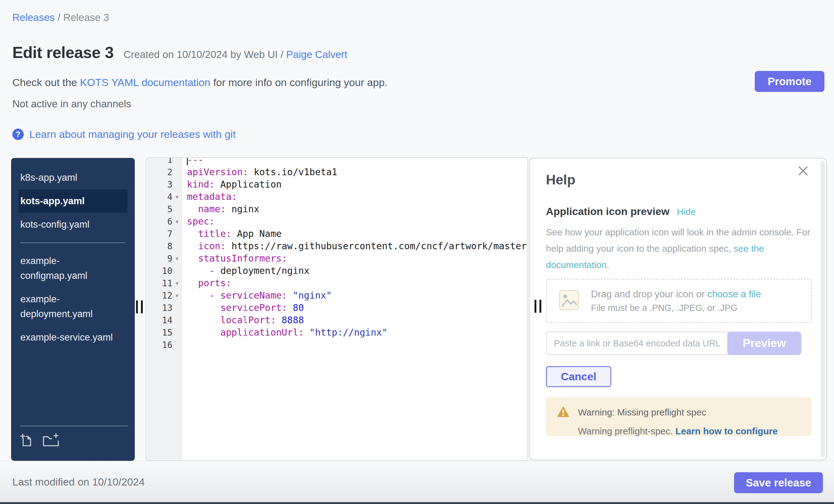 This screenshot has width=834, height=504. I want to click on gutter-line-16: 16, so click(164, 345).